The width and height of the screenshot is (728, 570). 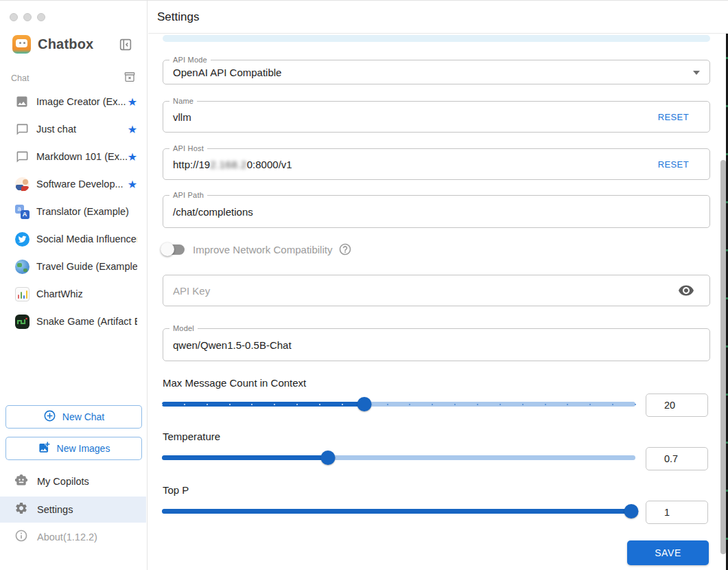 I want to click on name-label: Name, so click(x=183, y=101).